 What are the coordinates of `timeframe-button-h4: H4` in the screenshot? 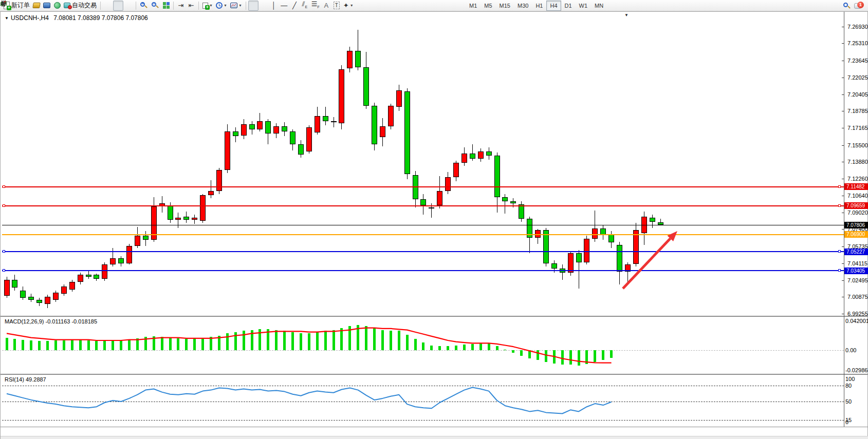 It's located at (553, 6).